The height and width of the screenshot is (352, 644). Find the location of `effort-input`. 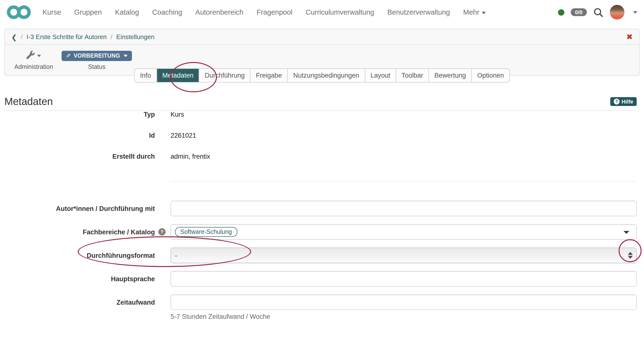

effort-input is located at coordinates (404, 302).